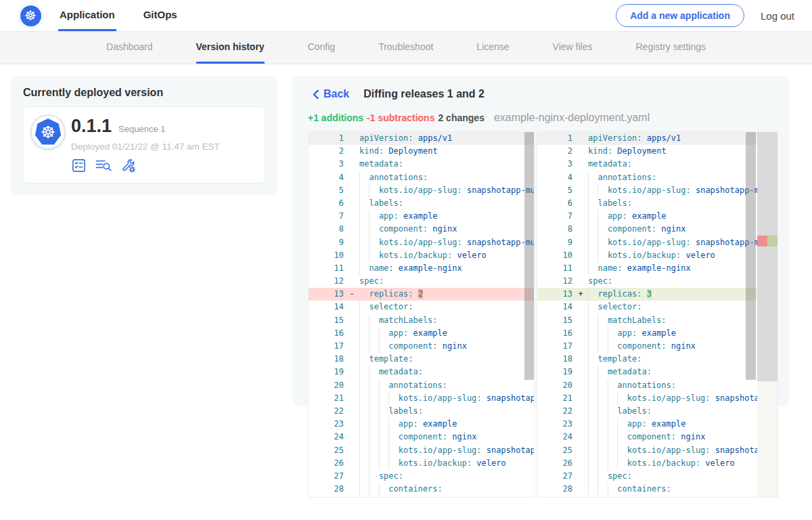 Image resolution: width=812 pixels, height=520 pixels. What do you see at coordinates (104, 165) in the screenshot?
I see `release-notes-search-icon` at bounding box center [104, 165].